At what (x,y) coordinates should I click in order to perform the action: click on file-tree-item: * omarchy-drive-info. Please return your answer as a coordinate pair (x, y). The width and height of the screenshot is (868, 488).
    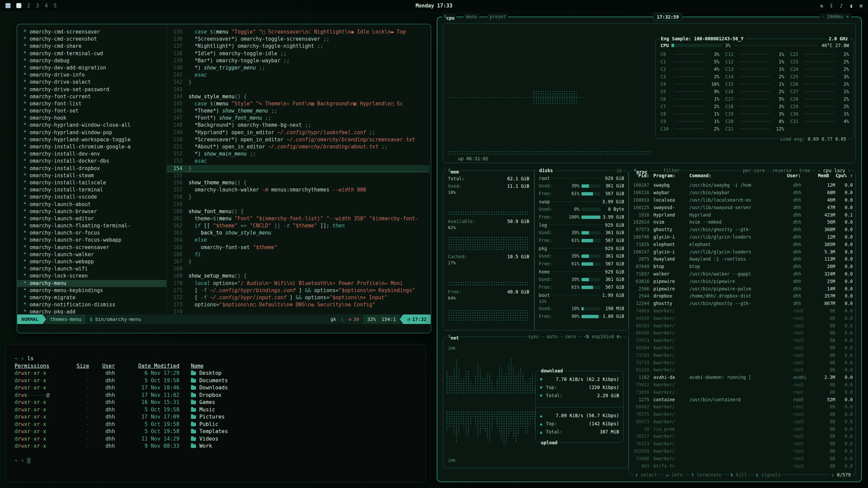
    Looking at the image, I should click on (92, 75).